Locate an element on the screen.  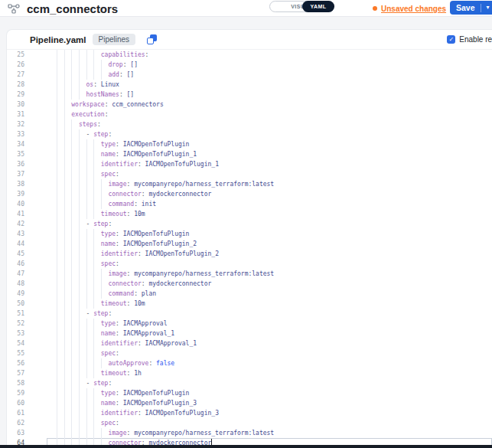
code-line: 50timeout: 10m is located at coordinates (249, 303).